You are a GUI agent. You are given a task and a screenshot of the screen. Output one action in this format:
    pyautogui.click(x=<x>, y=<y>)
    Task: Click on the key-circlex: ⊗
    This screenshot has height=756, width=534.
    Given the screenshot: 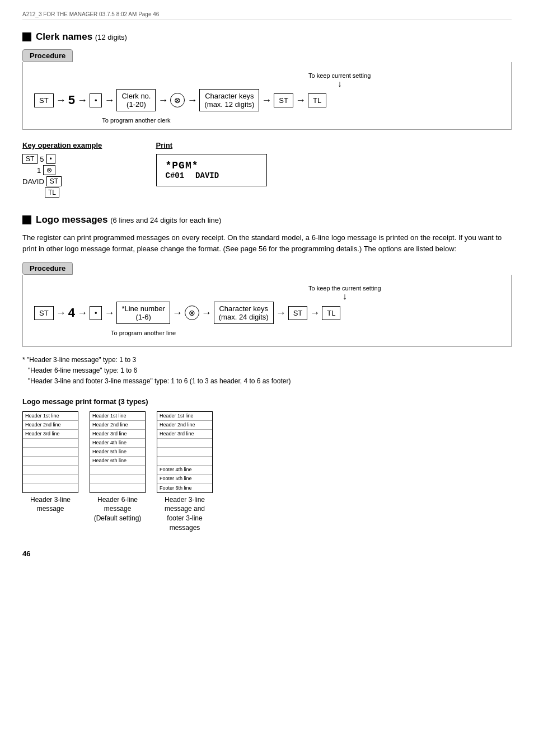 What is the action you would take?
    pyautogui.click(x=49, y=170)
    